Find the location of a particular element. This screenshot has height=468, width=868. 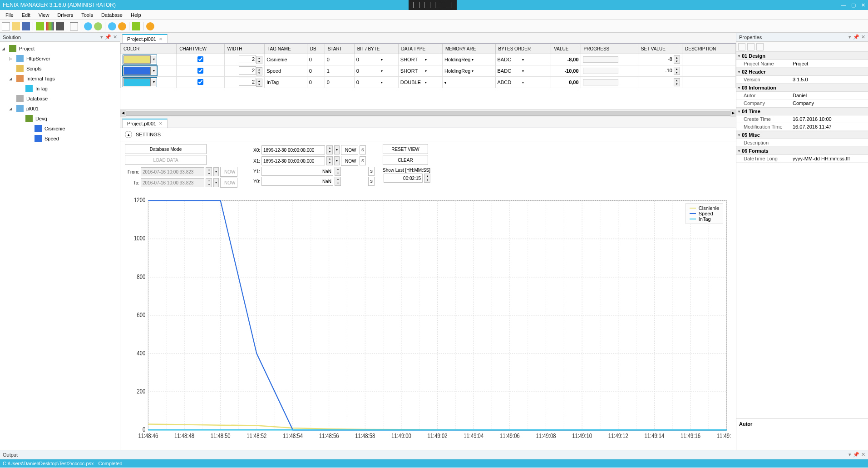

scroll-thumb is located at coordinates (428, 114).